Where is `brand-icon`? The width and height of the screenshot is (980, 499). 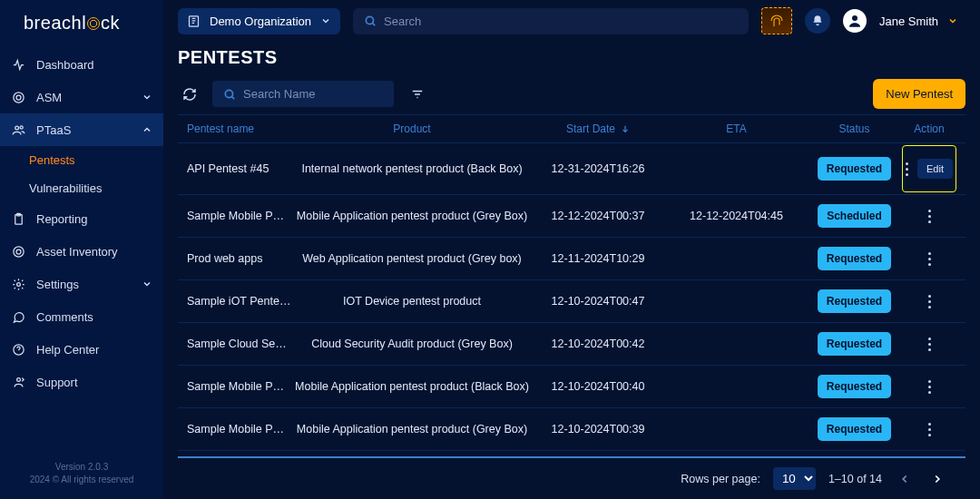
brand-icon is located at coordinates (93, 24).